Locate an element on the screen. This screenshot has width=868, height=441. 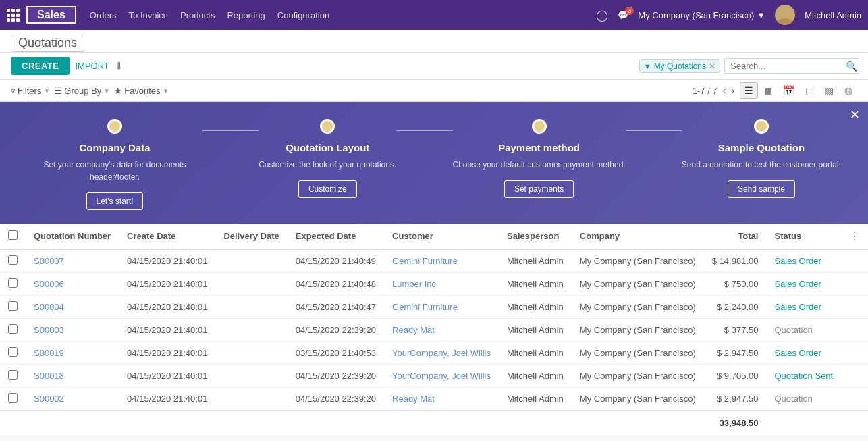
view-pivot-button: ▢ is located at coordinates (810, 90).